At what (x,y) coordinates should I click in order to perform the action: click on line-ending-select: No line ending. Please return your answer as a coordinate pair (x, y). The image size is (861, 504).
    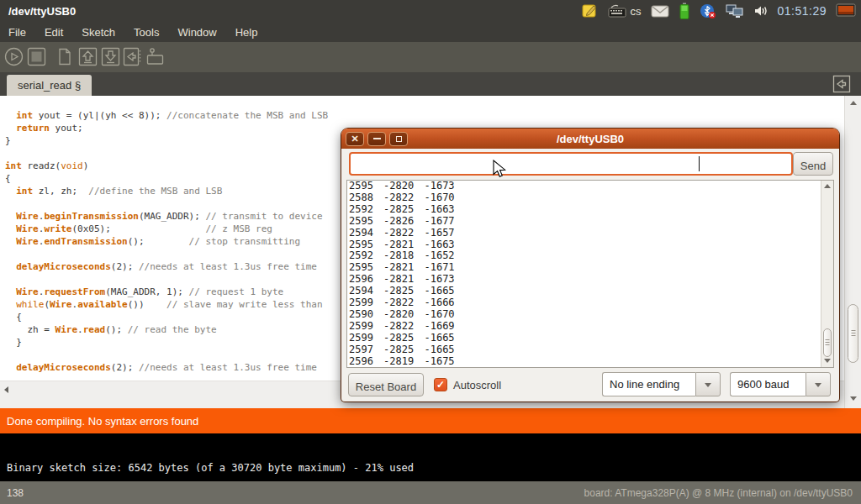
    Looking at the image, I should click on (661, 385).